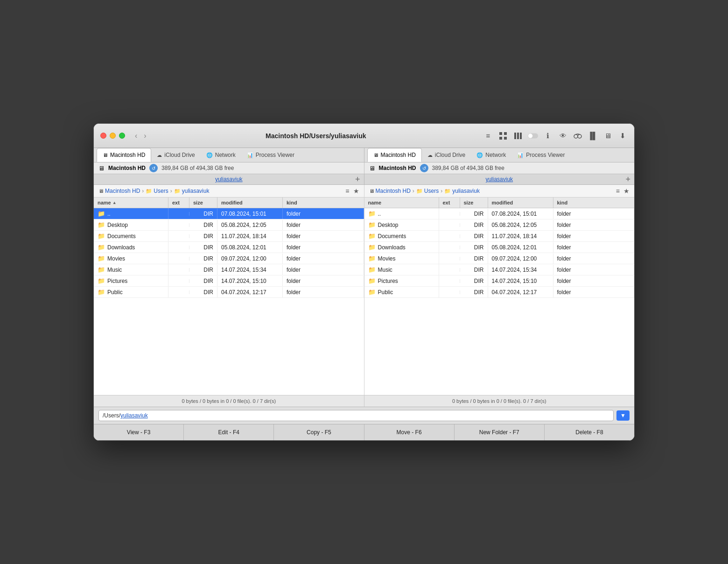 Image resolution: width=728 pixels, height=564 pixels. I want to click on right-path-panel: yuliasaviuk +, so click(499, 179).